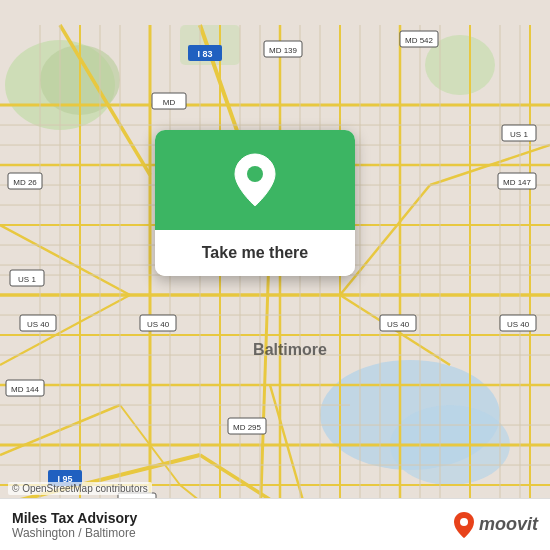  I want to click on take-me-there-button: Take me there, so click(255, 253).